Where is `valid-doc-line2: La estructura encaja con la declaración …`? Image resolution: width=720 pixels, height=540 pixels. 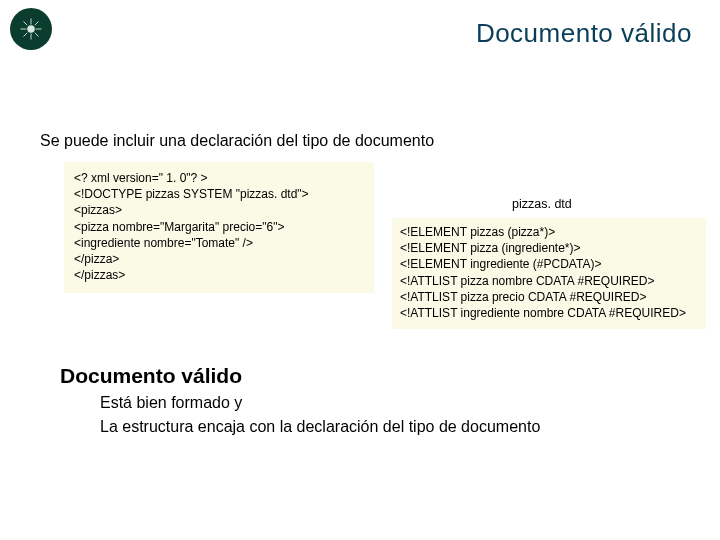 valid-doc-line2: La estructura encaja con la declaración … is located at coordinates (320, 427).